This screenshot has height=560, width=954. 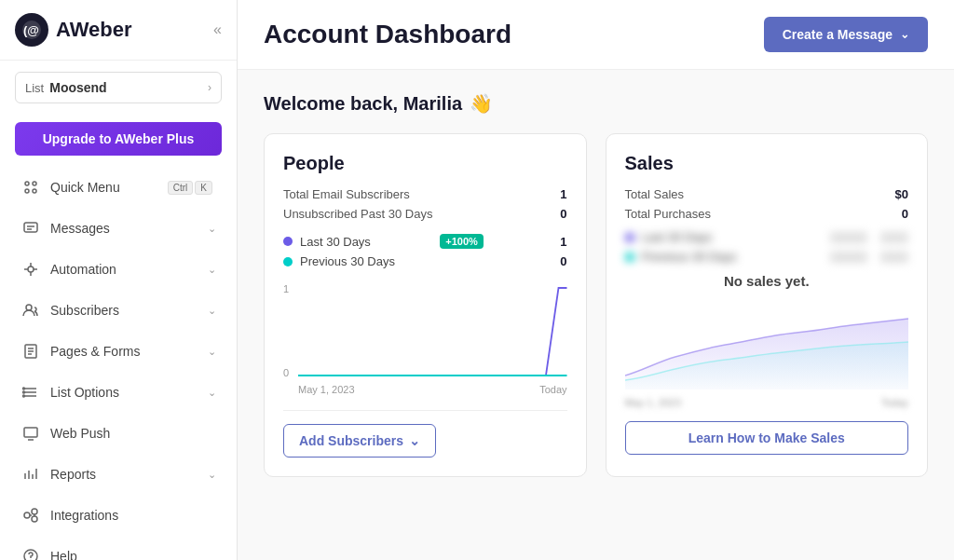 I want to click on welcome-message: Welcome back, Marilia 👋, so click(x=596, y=103).